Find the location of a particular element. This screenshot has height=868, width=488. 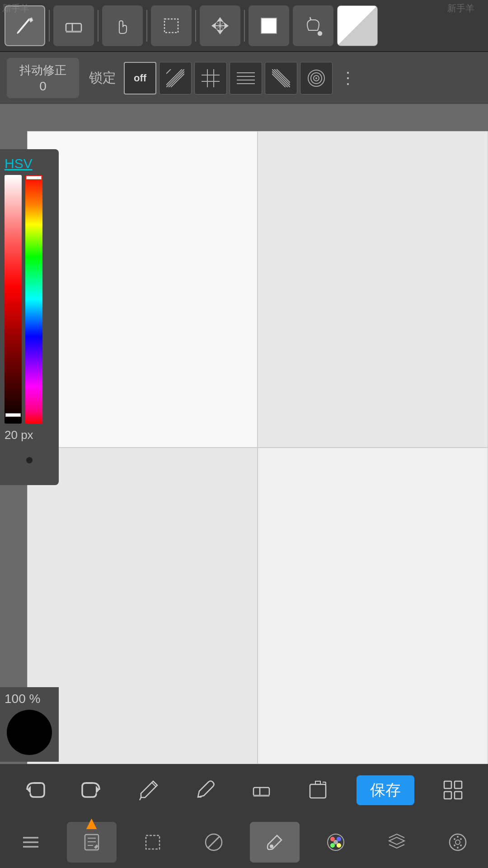

pen-button is located at coordinates (205, 790).